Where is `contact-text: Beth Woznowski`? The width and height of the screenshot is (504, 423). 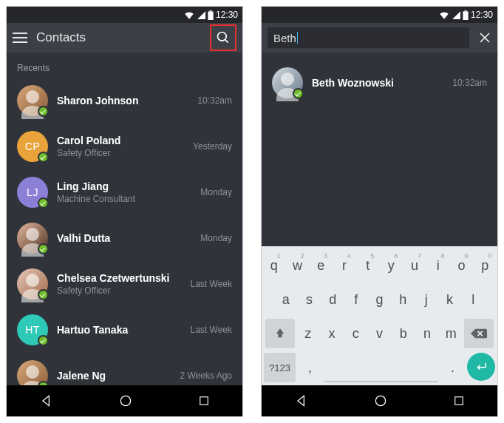 contact-text: Beth Woznowski is located at coordinates (378, 83).